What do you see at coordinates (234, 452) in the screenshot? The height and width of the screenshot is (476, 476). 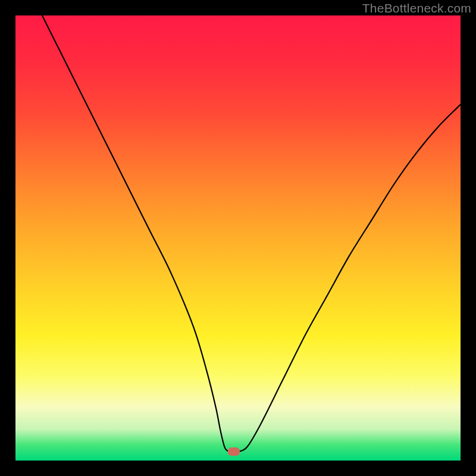 I see `minimum-marker` at bounding box center [234, 452].